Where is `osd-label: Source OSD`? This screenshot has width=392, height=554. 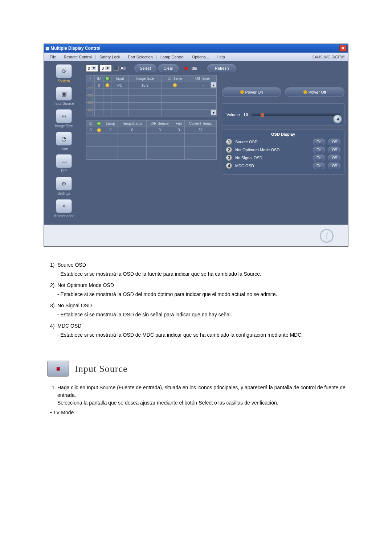 osd-label: Source OSD is located at coordinates (273, 142).